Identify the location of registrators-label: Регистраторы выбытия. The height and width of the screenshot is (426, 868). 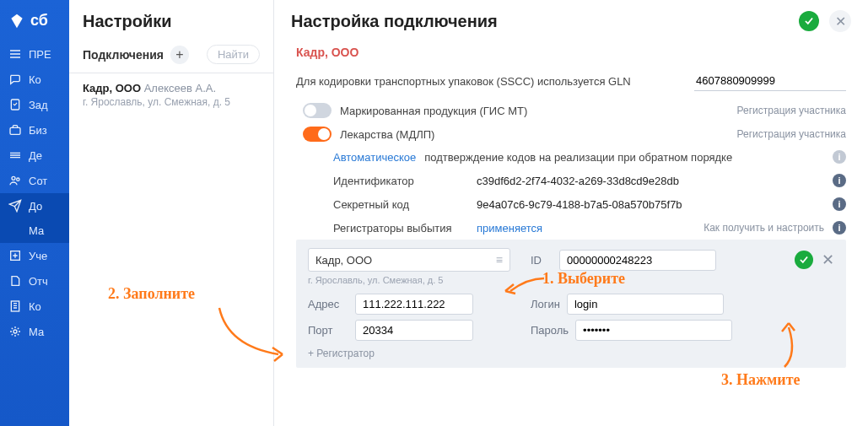
(401, 228).